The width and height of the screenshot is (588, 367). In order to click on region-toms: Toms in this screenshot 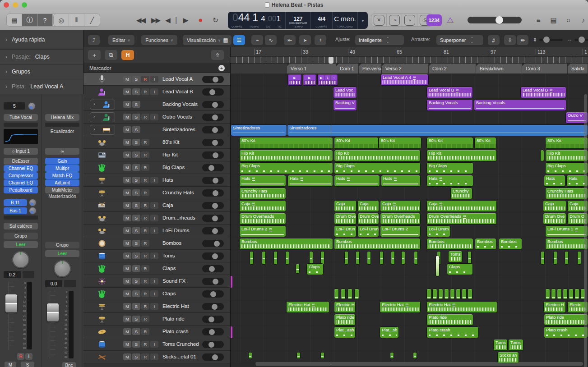, I will do `click(455, 257)`.